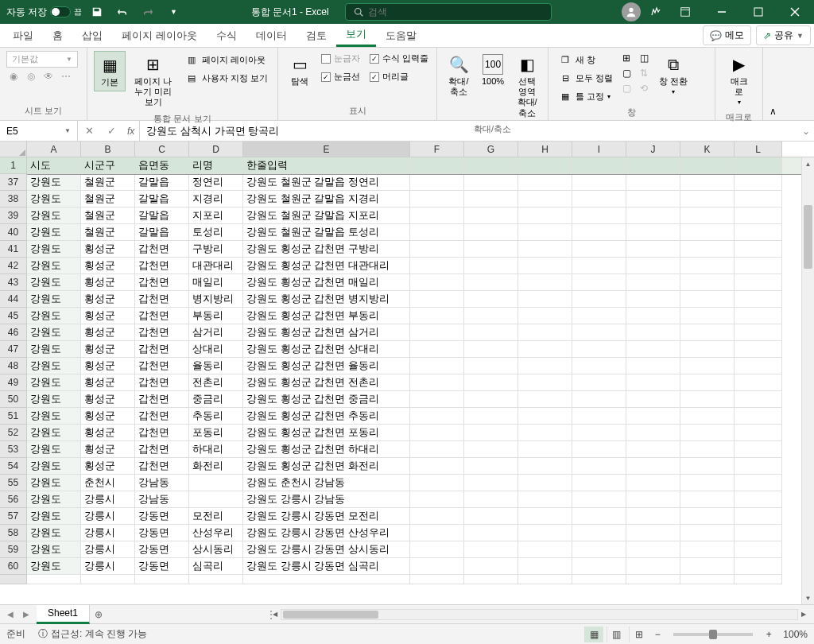  What do you see at coordinates (216, 299) in the screenshot?
I see `cell: 병지방리` at bounding box center [216, 299].